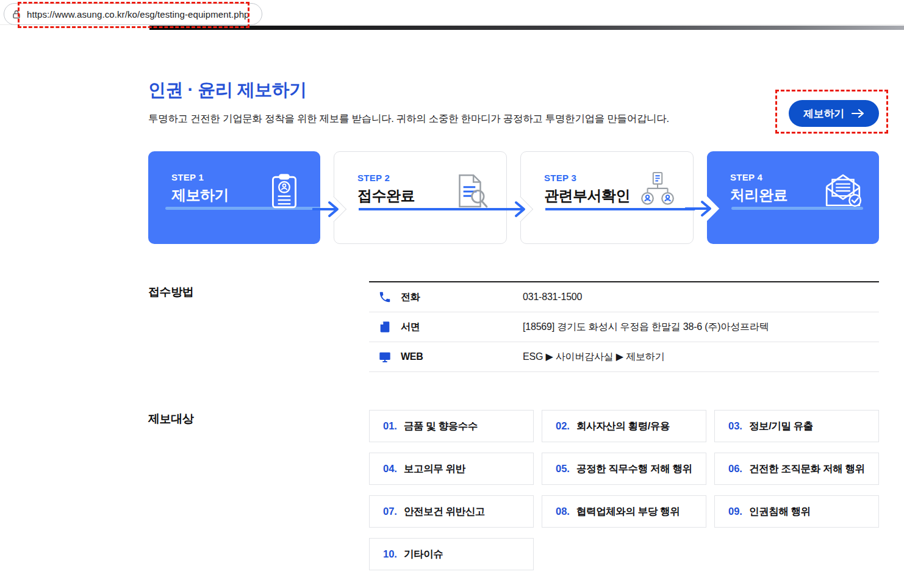 The image size is (904, 588). Describe the element at coordinates (553, 297) in the screenshot. I see `contact-value: 031-831-1500` at that location.